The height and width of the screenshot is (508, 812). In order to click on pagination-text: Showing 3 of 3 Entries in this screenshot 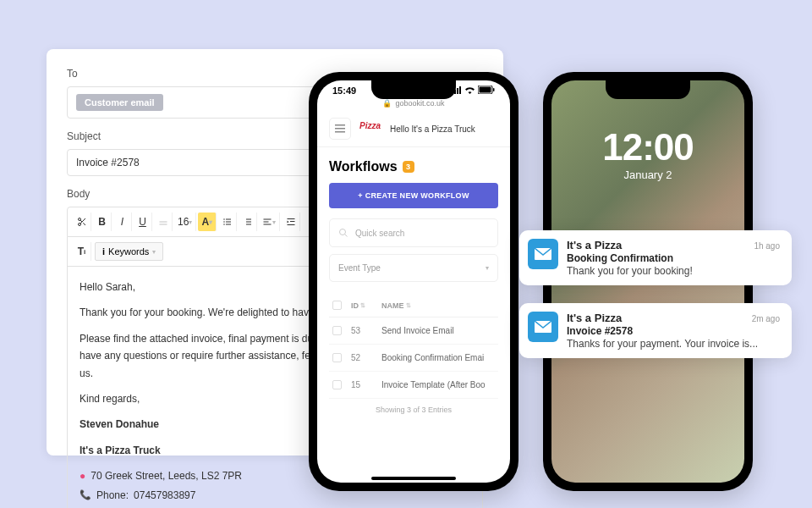, I will do `click(414, 410)`.